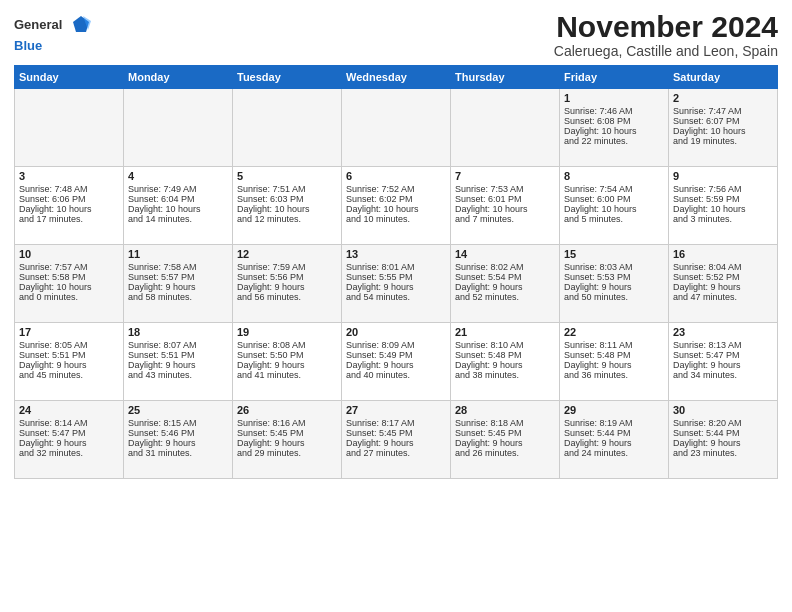  I want to click on calendar-cell: 24Sunrise: 8:14 AMSunset: 5:47 PMDayligh…, so click(70, 440).